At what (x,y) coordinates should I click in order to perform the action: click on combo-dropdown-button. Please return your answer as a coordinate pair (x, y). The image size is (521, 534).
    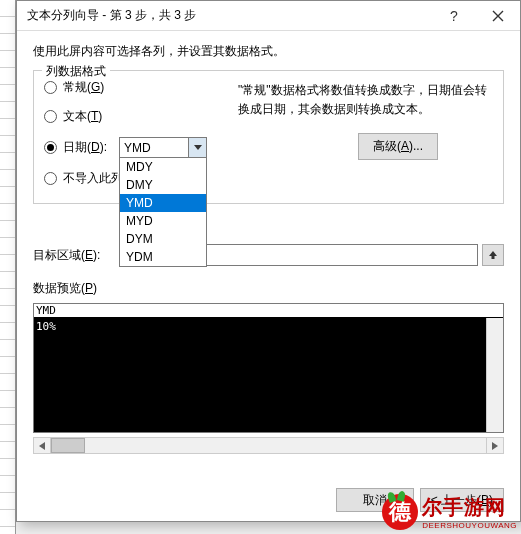
    Looking at the image, I should click on (197, 148).